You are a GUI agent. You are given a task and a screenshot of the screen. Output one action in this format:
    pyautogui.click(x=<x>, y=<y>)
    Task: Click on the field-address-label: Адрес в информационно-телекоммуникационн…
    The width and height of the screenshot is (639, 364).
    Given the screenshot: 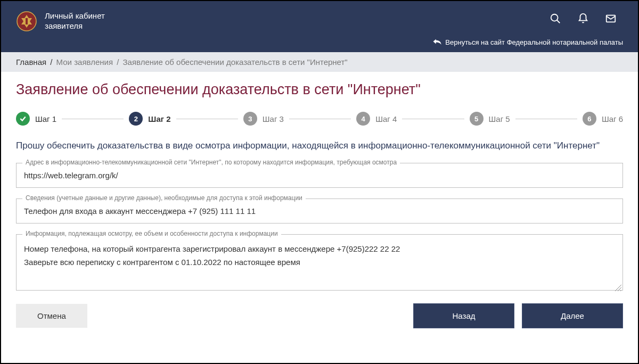 What is the action you would take?
    pyautogui.click(x=211, y=162)
    